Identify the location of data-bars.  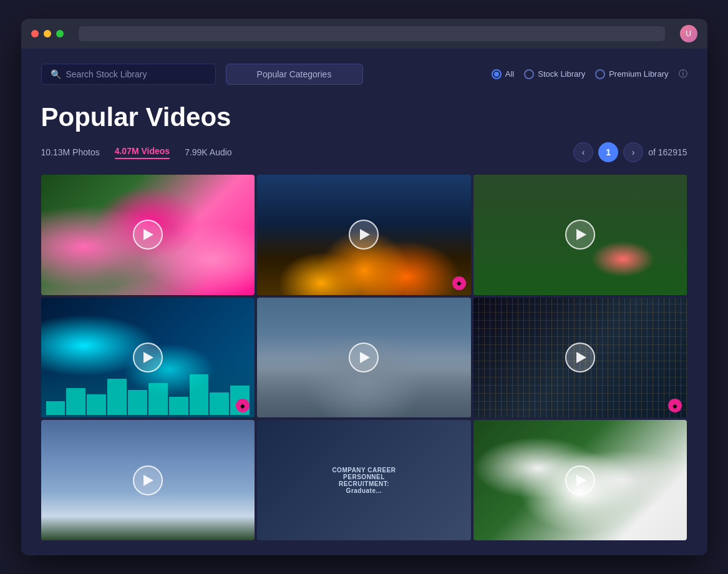
(148, 393).